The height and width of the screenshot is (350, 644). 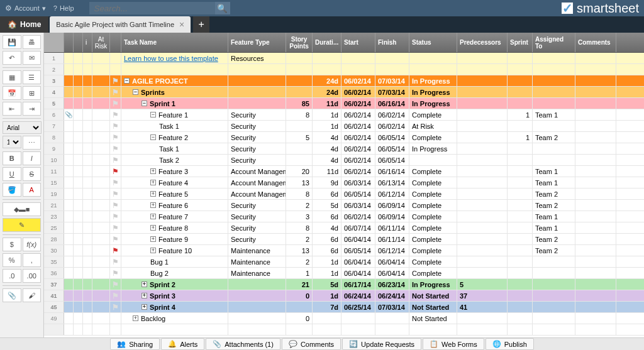 What do you see at coordinates (344, 194) in the screenshot?
I see `table-row: 19⚑+Feature 5Account Managemen86d06/05/1…` at bounding box center [344, 194].